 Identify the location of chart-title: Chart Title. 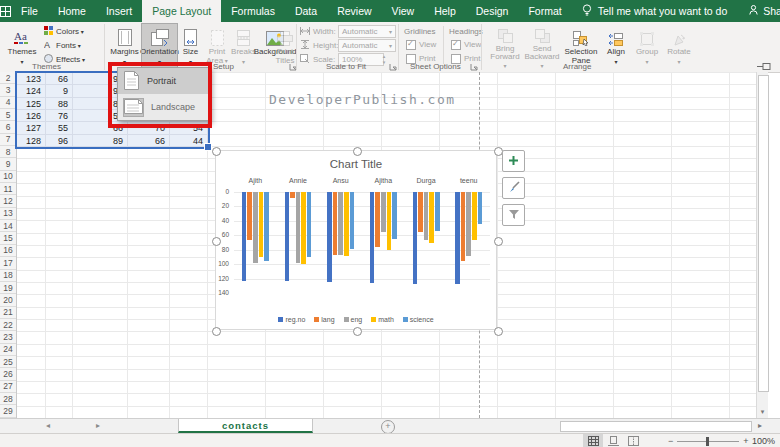
(356, 164).